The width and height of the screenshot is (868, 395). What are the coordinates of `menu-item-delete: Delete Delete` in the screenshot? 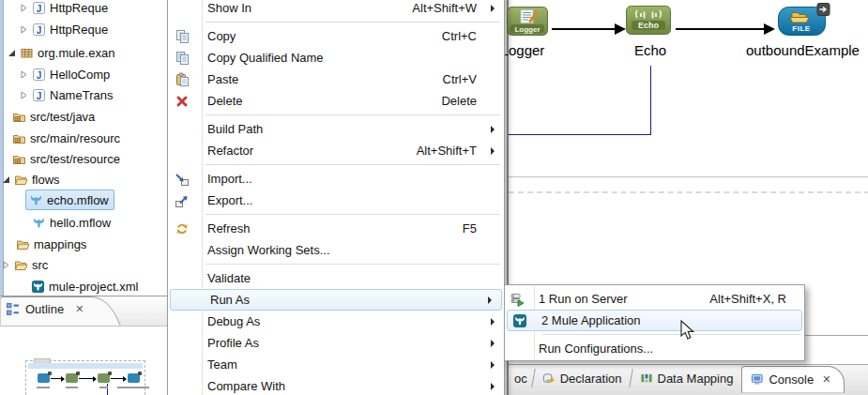 It's located at (336, 101).